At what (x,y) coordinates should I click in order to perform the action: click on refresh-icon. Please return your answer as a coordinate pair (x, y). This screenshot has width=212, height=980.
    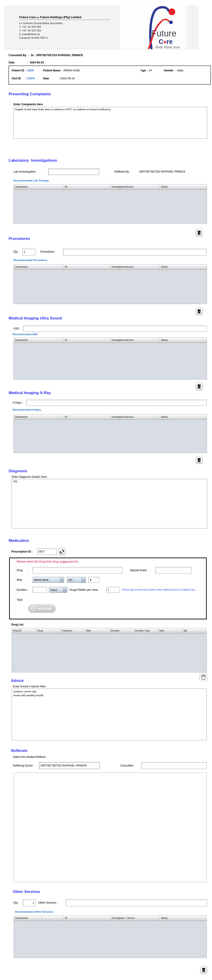
    Looking at the image, I should click on (62, 552).